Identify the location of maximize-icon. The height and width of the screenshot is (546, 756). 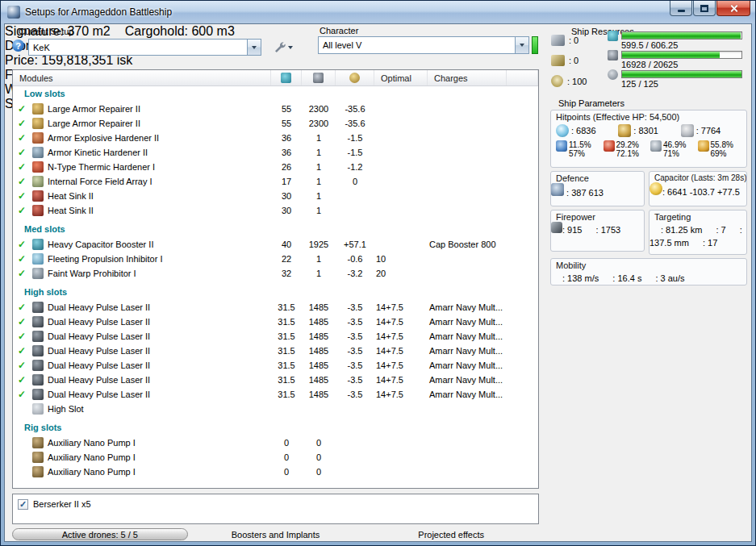
(704, 8).